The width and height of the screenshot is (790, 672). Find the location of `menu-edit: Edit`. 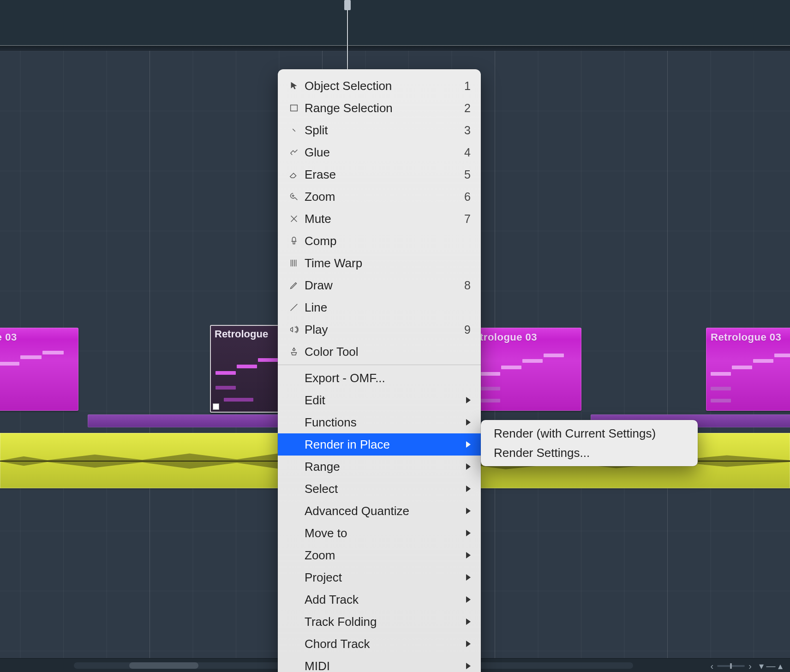

menu-edit: Edit is located at coordinates (379, 400).